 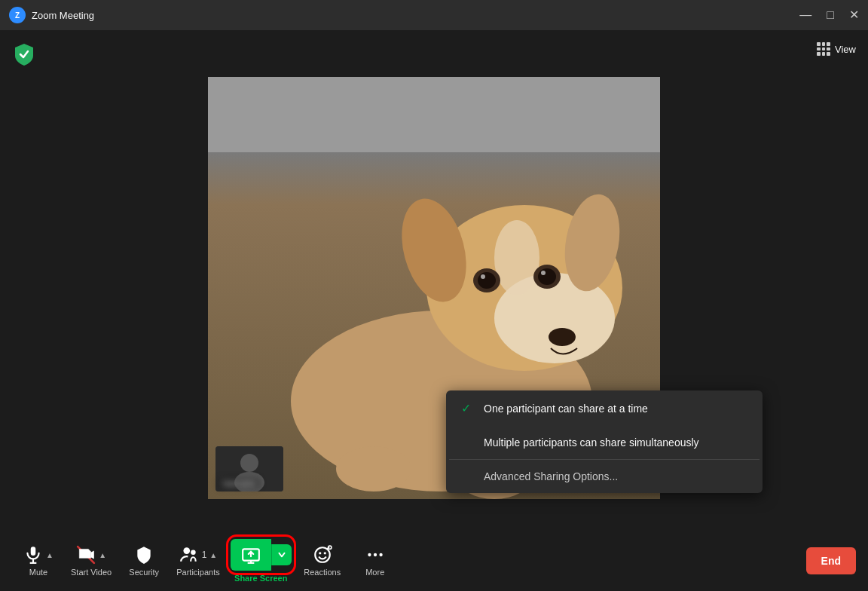 What do you see at coordinates (469, 409) in the screenshot?
I see `check-icon: ✓` at bounding box center [469, 409].